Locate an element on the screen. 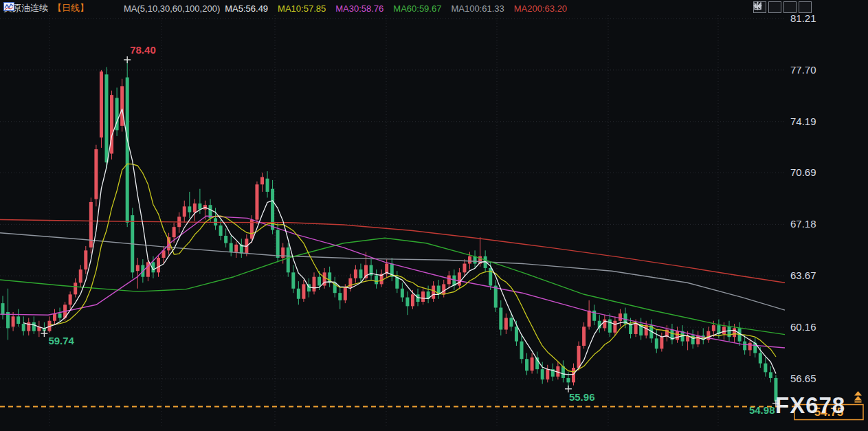 This screenshot has height=431, width=868. compress-left-chart-icon is located at coordinates (775, 7).